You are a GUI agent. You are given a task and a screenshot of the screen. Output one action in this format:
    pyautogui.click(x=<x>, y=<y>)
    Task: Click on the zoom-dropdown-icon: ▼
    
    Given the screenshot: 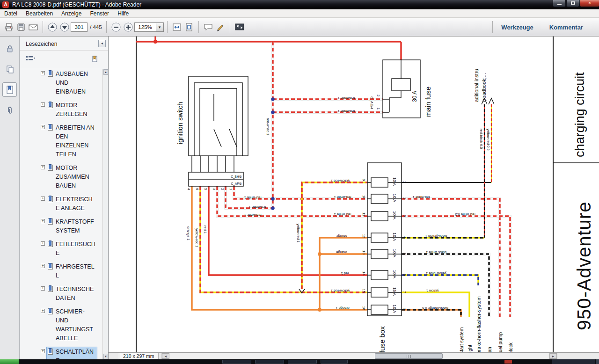 What is the action you would take?
    pyautogui.click(x=160, y=27)
    